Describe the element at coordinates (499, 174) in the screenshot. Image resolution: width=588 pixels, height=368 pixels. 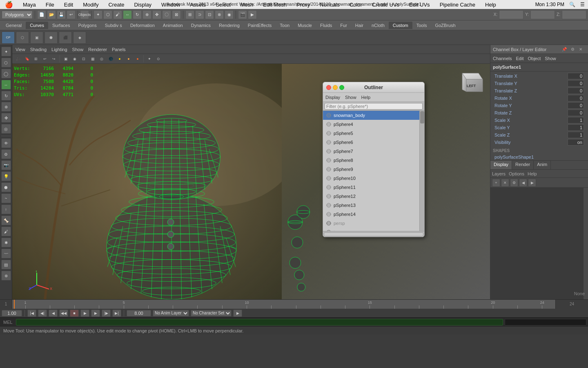
I see `layer-layers-menu: Layers` at that location.